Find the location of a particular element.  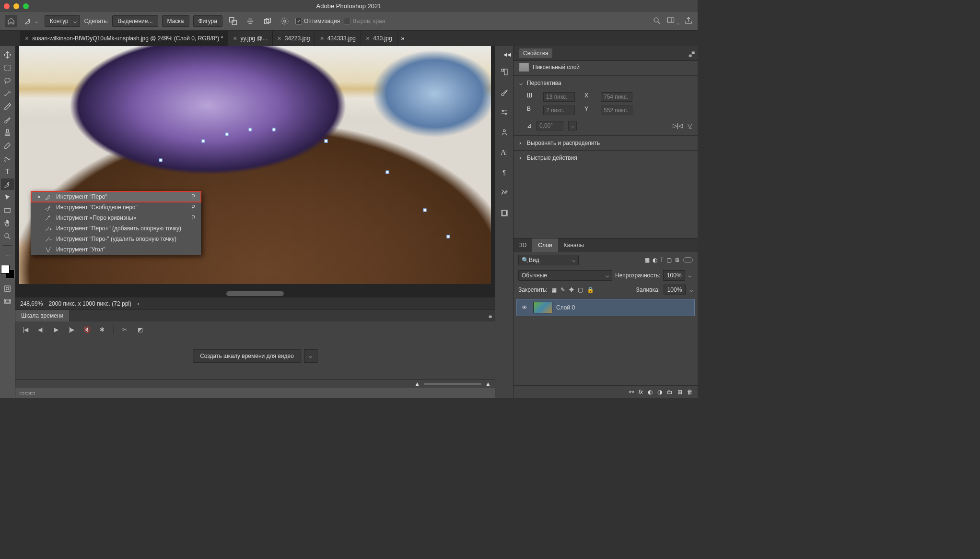

make-shape-button: Фигура is located at coordinates (208, 21).